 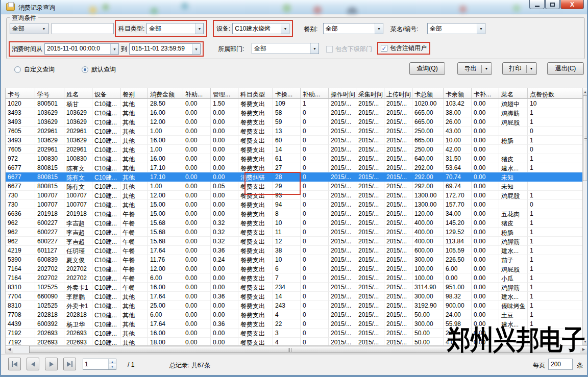 I want to click on status-bar: ▲ ▼ / 1 总记录: 共67条 每页 条, so click(x=294, y=364).